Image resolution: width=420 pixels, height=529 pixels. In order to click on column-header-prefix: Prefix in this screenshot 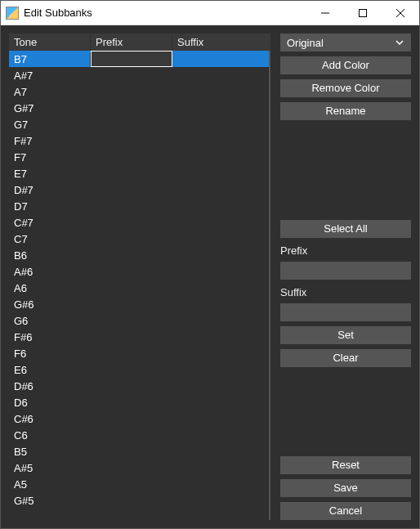, I will do `click(132, 43)`.